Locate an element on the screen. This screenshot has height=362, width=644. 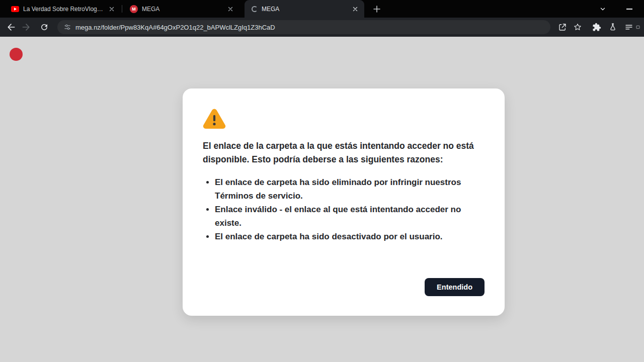
side-panel-icon is located at coordinates (638, 27).